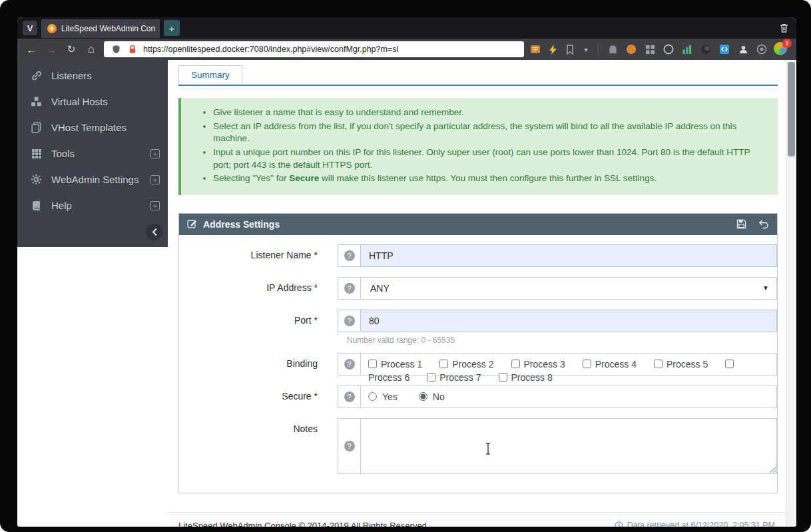 The width and height of the screenshot is (811, 532). Describe the element at coordinates (31, 49) in the screenshot. I see `back-button` at that location.